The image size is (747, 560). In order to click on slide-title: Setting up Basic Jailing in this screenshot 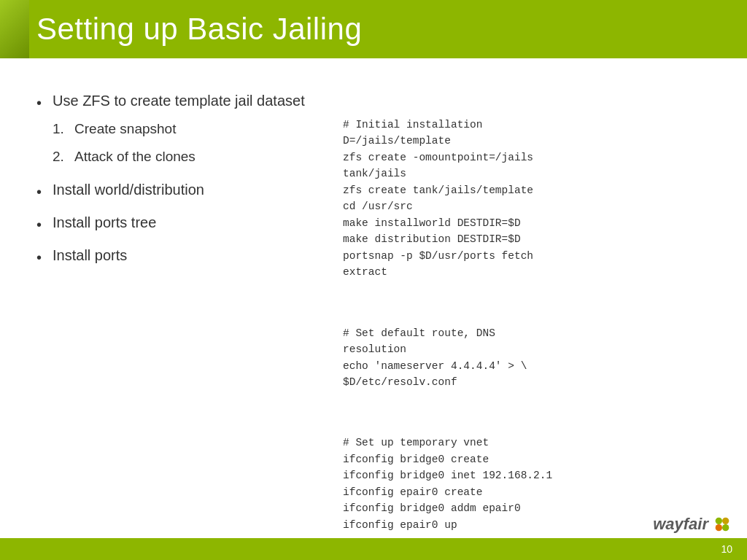, I will do `click(199, 29)`.